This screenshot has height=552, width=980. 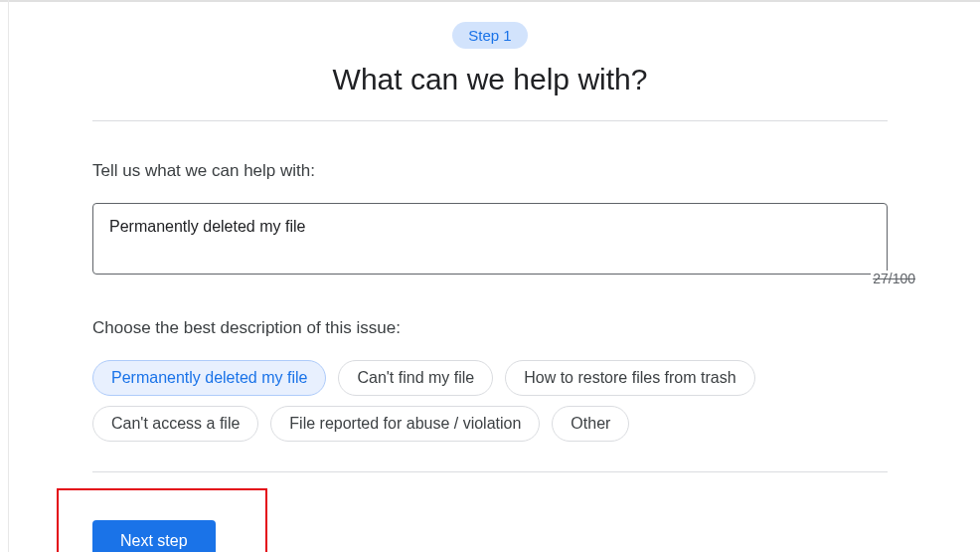 I want to click on divider-bottom, so click(x=490, y=471).